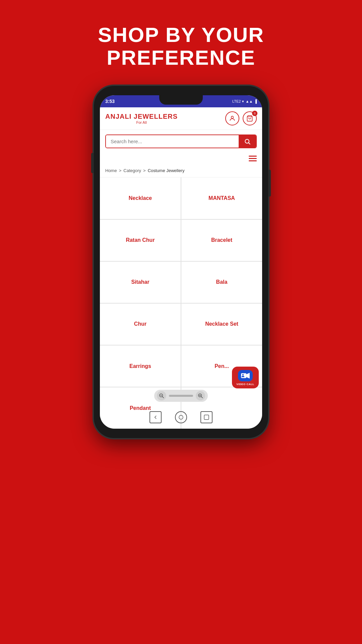 This screenshot has width=362, height=644. I want to click on category-item-0: Necklace, so click(140, 198).